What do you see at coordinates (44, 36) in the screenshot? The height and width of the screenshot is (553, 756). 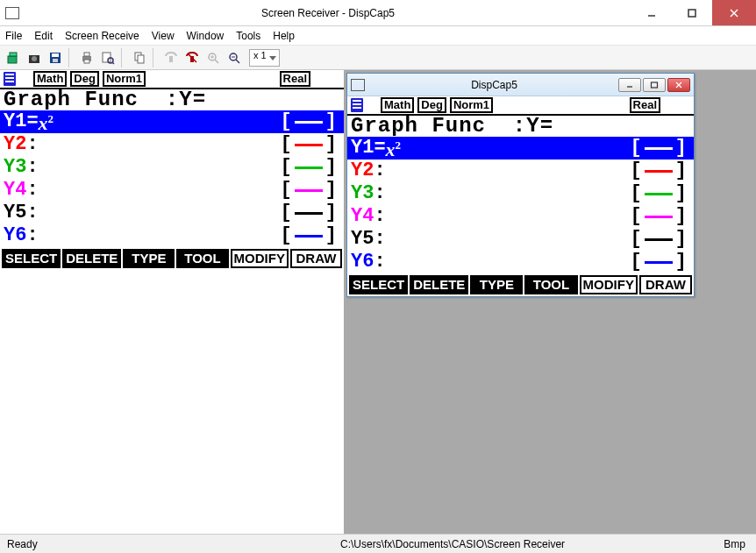 I see `menu-edit: Edit` at bounding box center [44, 36].